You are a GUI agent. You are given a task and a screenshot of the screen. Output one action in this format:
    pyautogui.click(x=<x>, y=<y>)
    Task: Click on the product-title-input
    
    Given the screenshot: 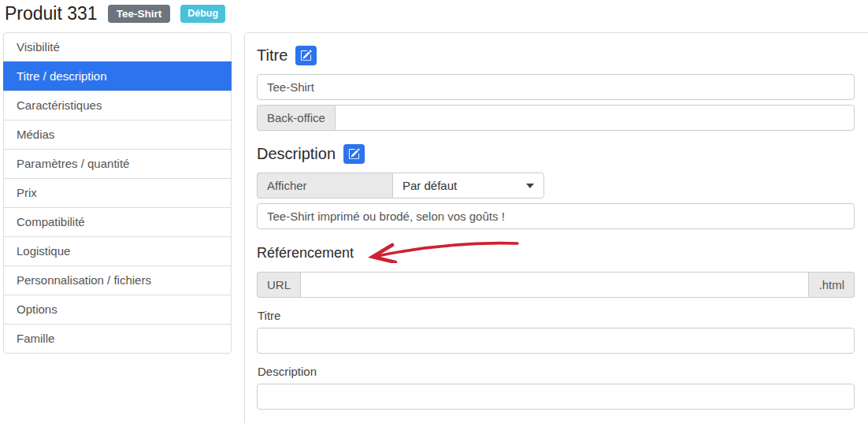 What is the action you would take?
    pyautogui.click(x=556, y=87)
    